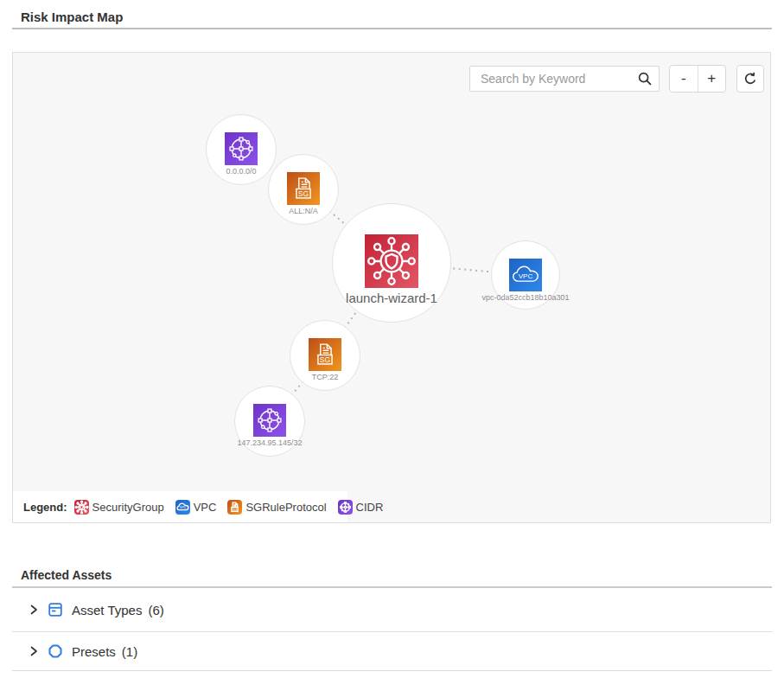  Describe the element at coordinates (712, 79) in the screenshot. I see `zoom-in-button: +` at that location.